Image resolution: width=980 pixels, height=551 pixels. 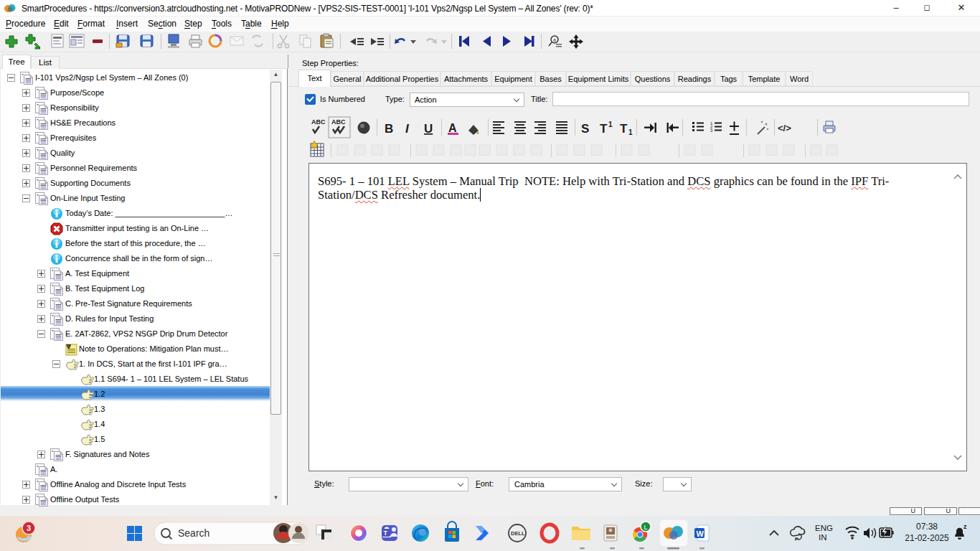 What do you see at coordinates (585, 129) in the screenshot?
I see `svg-text: S` at bounding box center [585, 129].